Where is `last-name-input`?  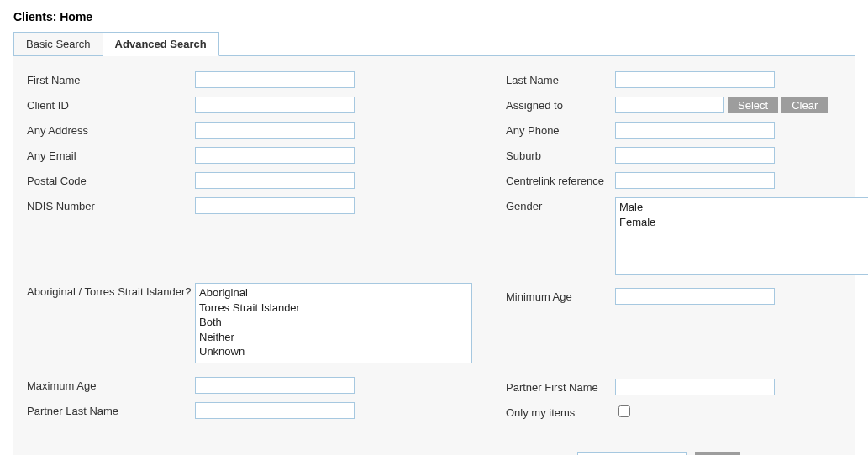 last-name-input is located at coordinates (695, 80).